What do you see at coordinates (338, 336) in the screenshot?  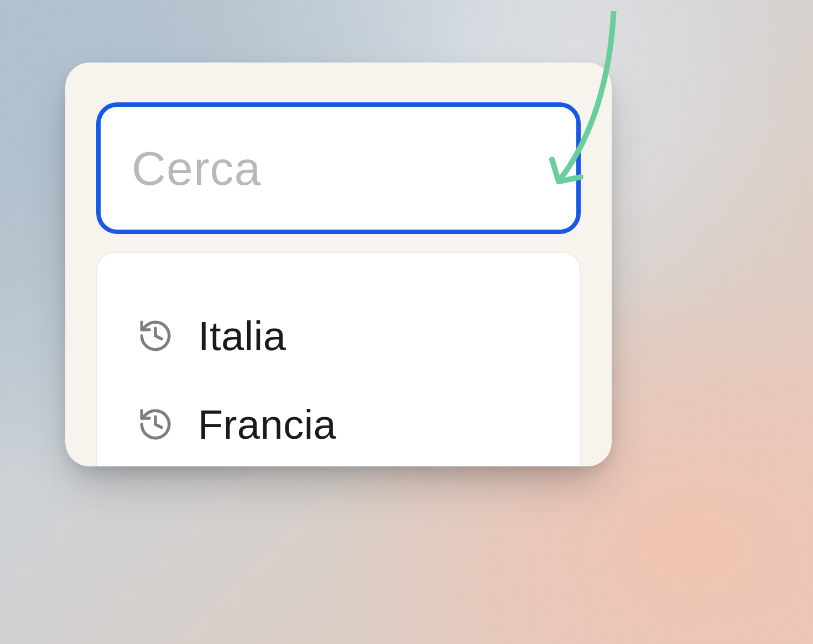 I see `result-item: Italia` at bounding box center [338, 336].